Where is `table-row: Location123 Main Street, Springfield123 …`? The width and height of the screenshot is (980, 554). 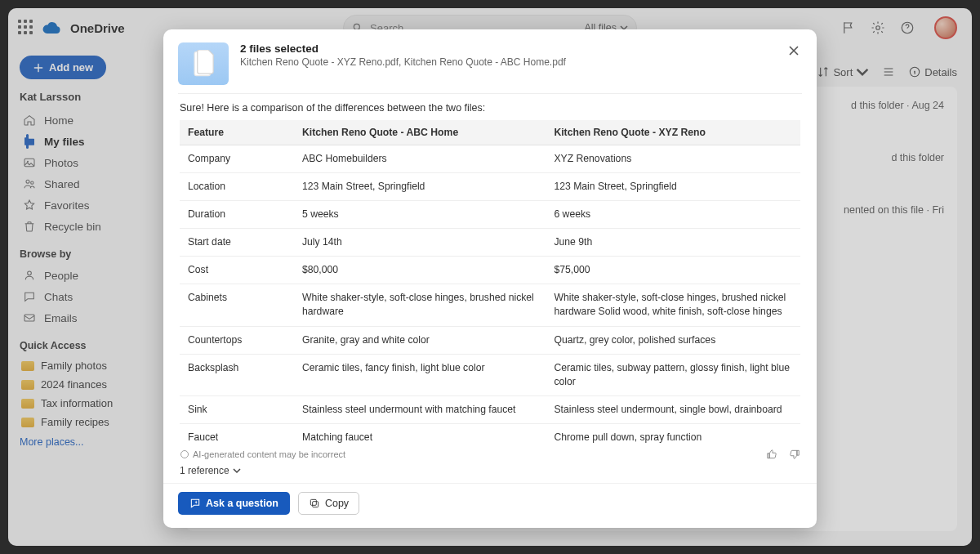
table-row: Location123 Main Street, Springfield123 … is located at coordinates (490, 187).